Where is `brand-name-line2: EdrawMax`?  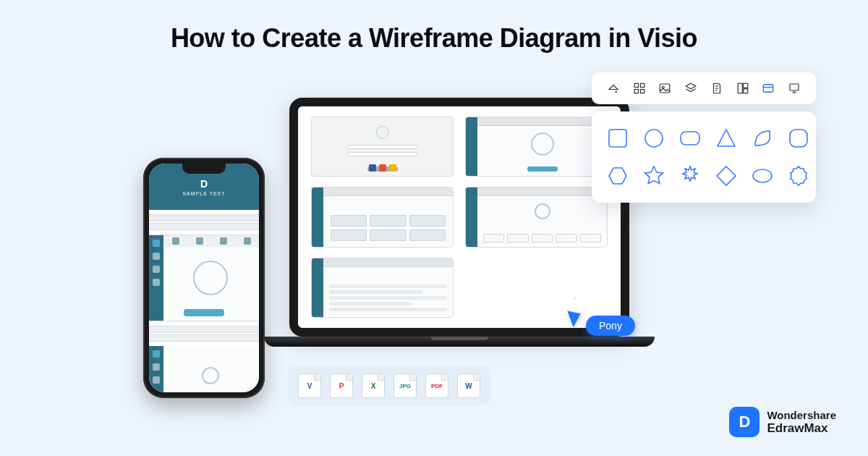
brand-name-line2: EdrawMax is located at coordinates (801, 428).